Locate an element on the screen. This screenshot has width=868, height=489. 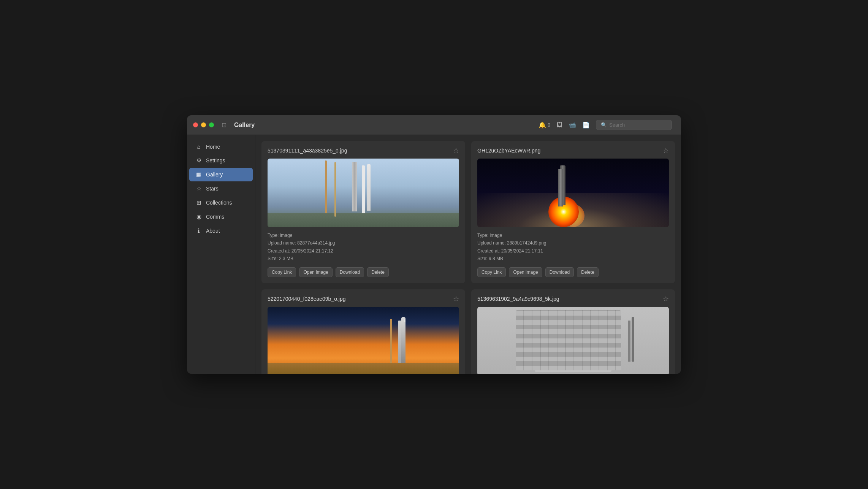
card-created-at: Created at: 20/05/2024 21:17:11 is located at coordinates (573, 251).